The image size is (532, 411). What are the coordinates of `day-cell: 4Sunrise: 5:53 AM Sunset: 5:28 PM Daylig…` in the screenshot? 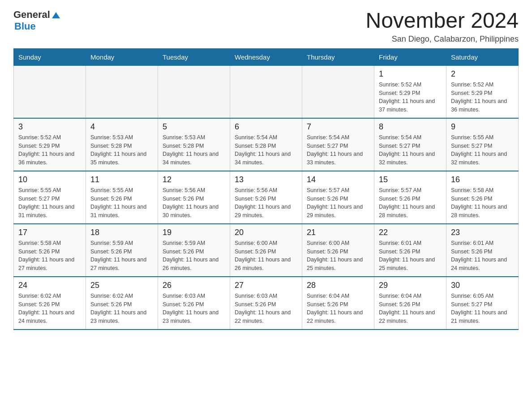 It's located at (122, 145).